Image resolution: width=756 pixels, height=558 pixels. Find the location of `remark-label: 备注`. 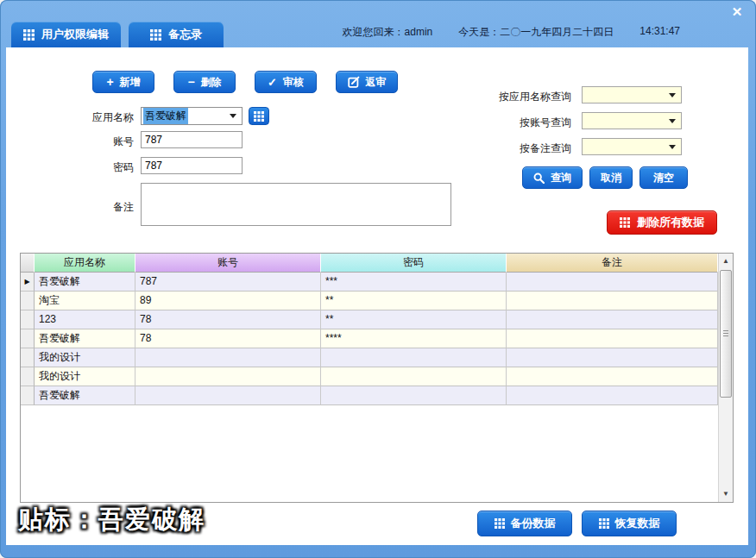

remark-label: 备注 is located at coordinates (96, 207).